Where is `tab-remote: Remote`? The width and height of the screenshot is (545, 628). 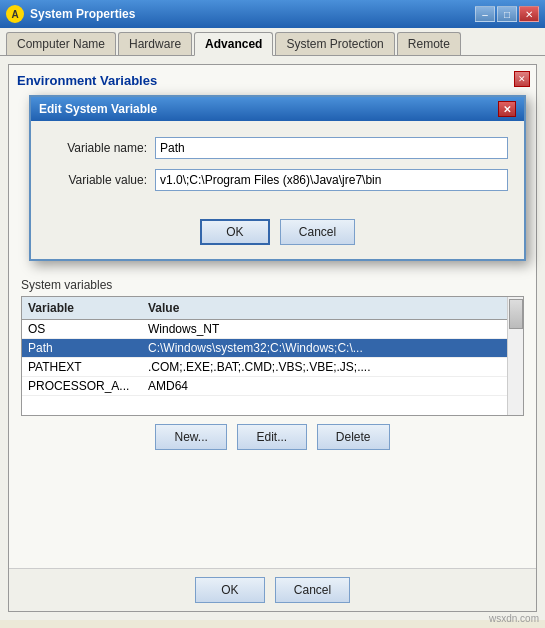
tab-remote: Remote is located at coordinates (429, 44).